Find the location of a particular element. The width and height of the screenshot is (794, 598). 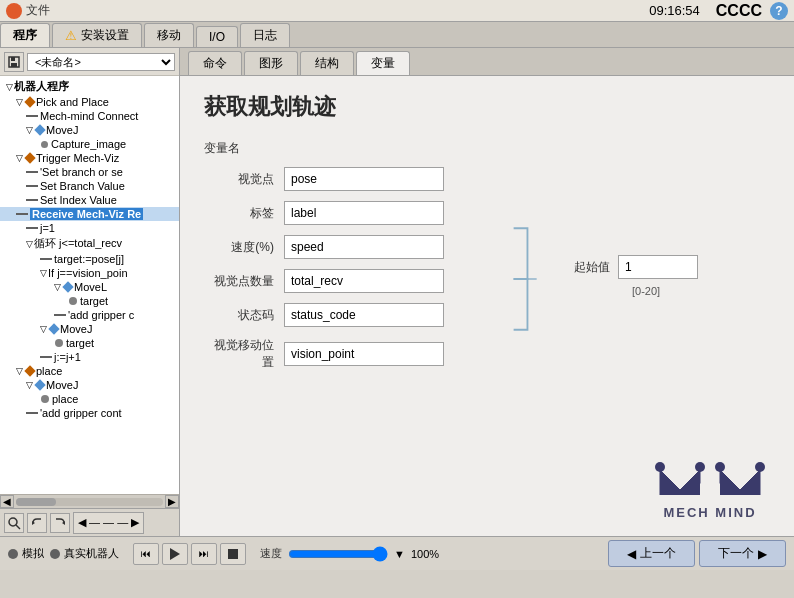

list-item: 'add gripper cont is located at coordinates (90, 413).